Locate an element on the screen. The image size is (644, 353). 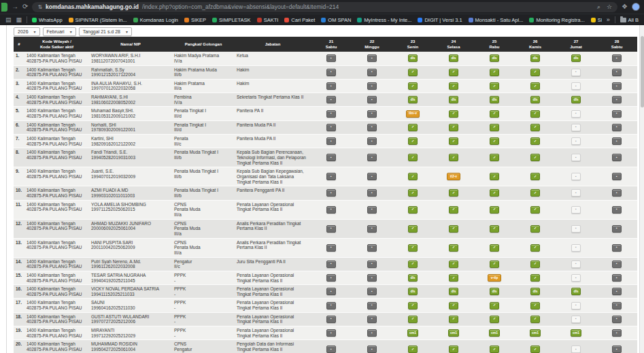
forward-icon: → is located at coordinates (15, 7).